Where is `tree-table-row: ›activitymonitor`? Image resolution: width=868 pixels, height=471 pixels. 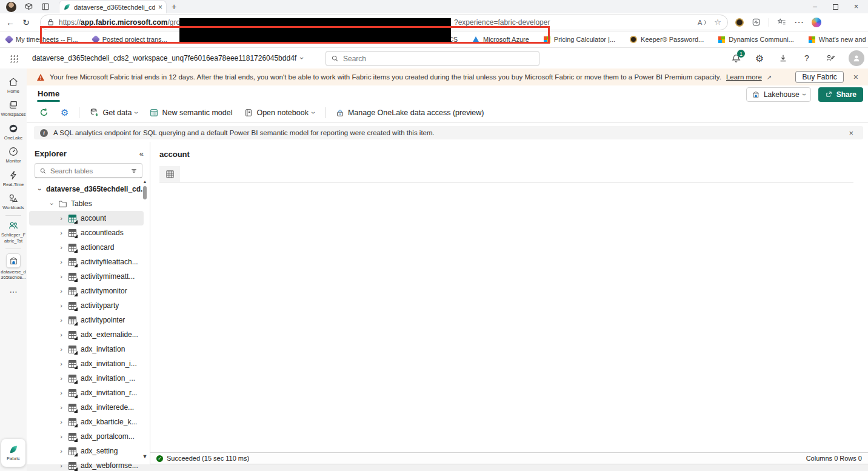 tree-table-row: ›activitymonitor is located at coordinates (86, 291).